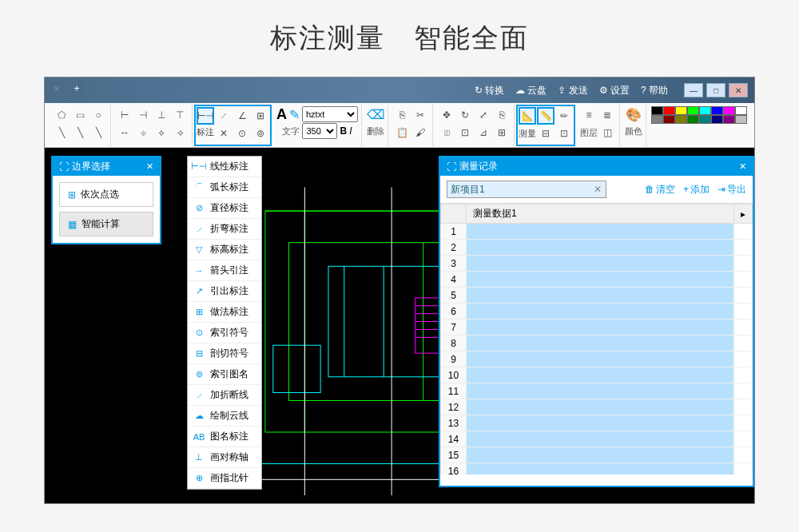 The width and height of the screenshot is (799, 532). Describe the element at coordinates (180, 133) in the screenshot. I see `tool-dim8-icon: ⟢` at that location.